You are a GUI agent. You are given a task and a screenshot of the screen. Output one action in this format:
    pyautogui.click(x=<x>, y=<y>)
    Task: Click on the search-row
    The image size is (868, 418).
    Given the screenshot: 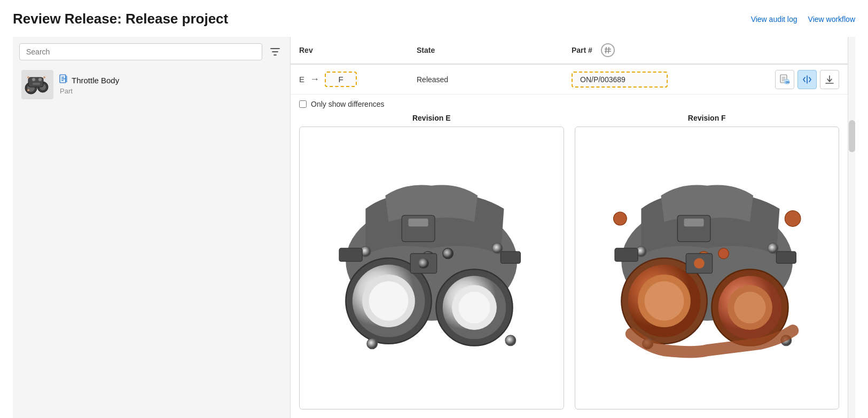 What is the action you would take?
    pyautogui.click(x=152, y=52)
    